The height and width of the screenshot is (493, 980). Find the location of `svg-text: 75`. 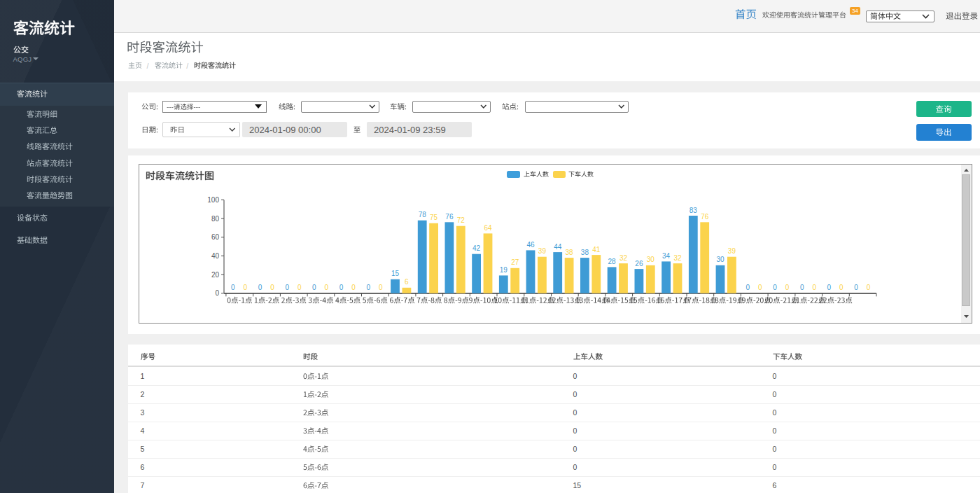

svg-text: 75 is located at coordinates (434, 217).